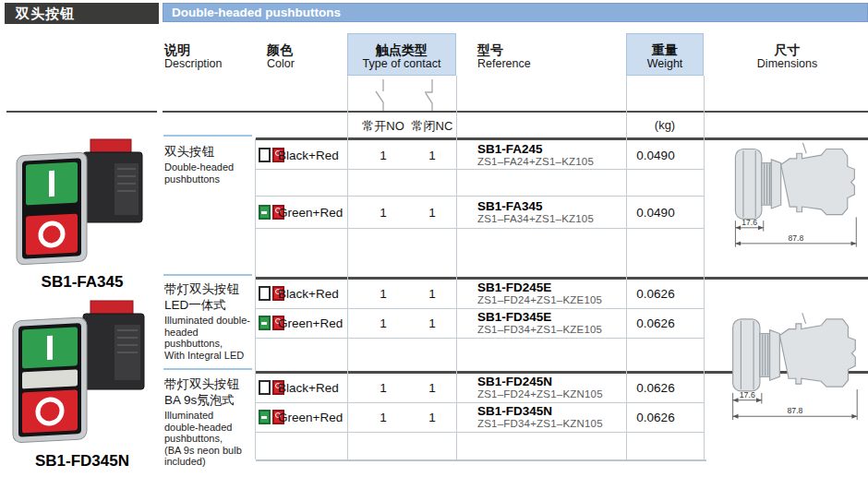 The width and height of the screenshot is (868, 477). I want to click on rule-table-bottom, so click(481, 460).